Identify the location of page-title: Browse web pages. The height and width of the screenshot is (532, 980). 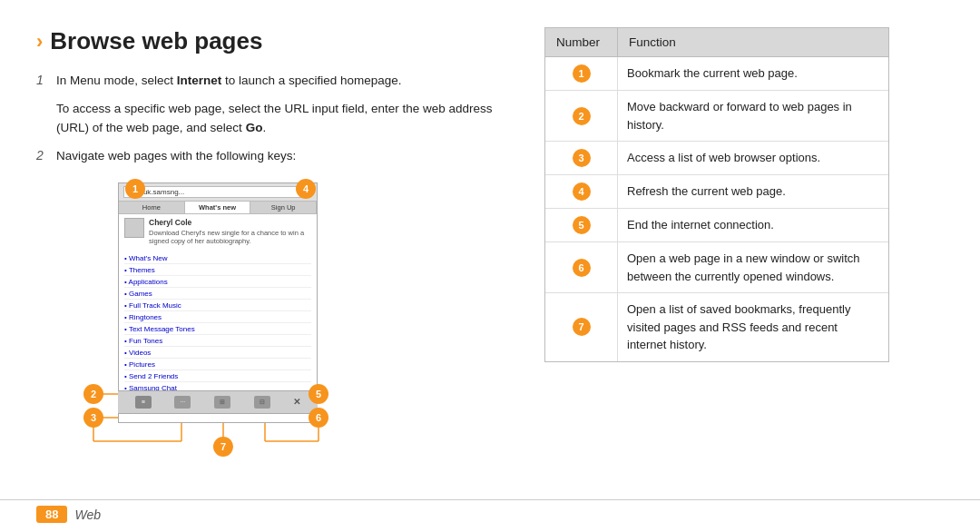
(156, 42).